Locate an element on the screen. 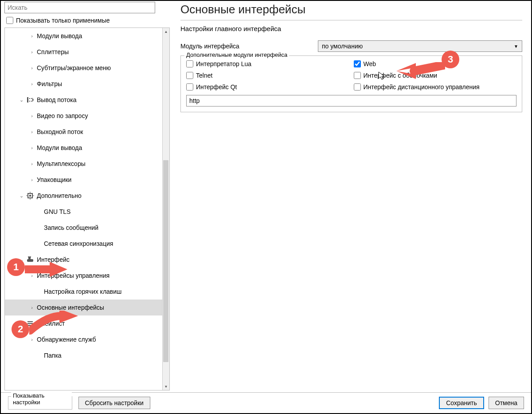  chevron-down-icon: ▼ is located at coordinates (516, 46).